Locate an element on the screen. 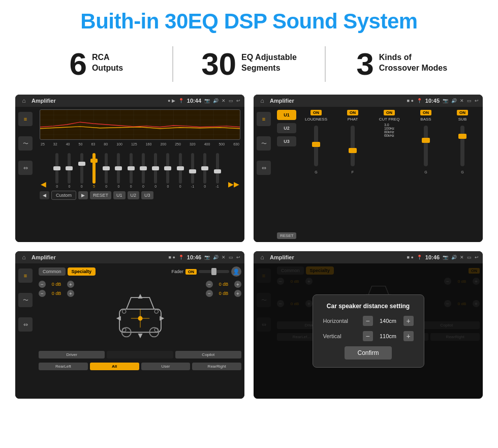 The image size is (498, 448). horizontal-value: 140cm is located at coordinates (388, 321).